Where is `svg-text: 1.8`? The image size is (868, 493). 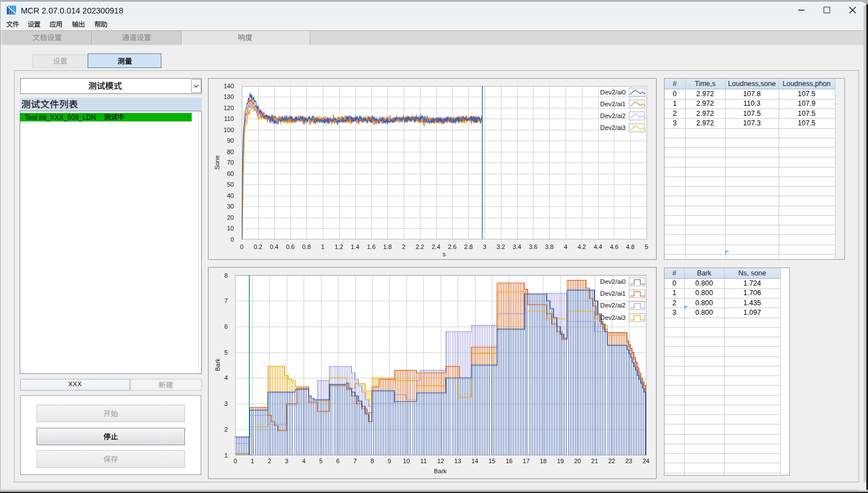 svg-text: 1.8 is located at coordinates (388, 247).